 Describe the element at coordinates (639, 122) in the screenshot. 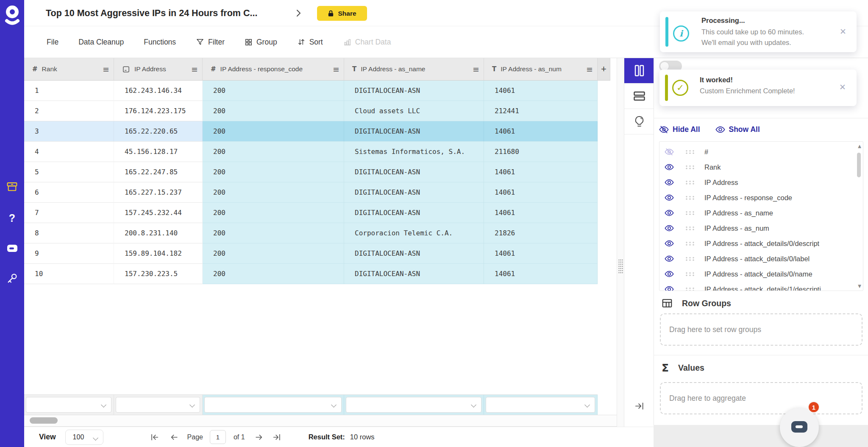

I see `tab-insights` at that location.